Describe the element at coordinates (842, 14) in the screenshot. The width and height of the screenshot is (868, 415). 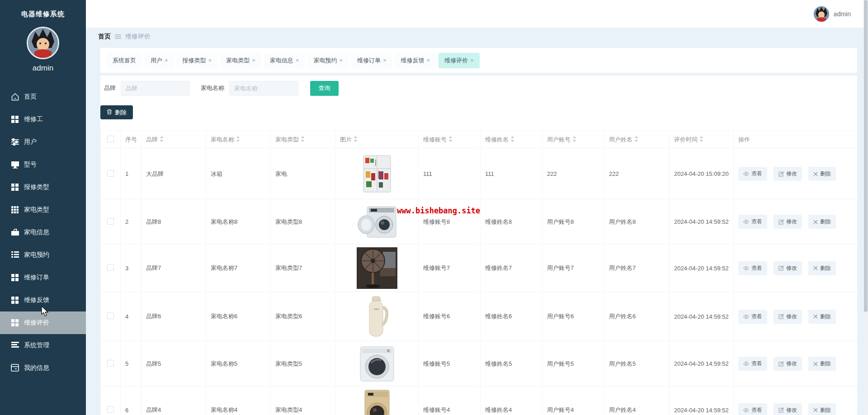
I see `topbar-username: admin` at that location.